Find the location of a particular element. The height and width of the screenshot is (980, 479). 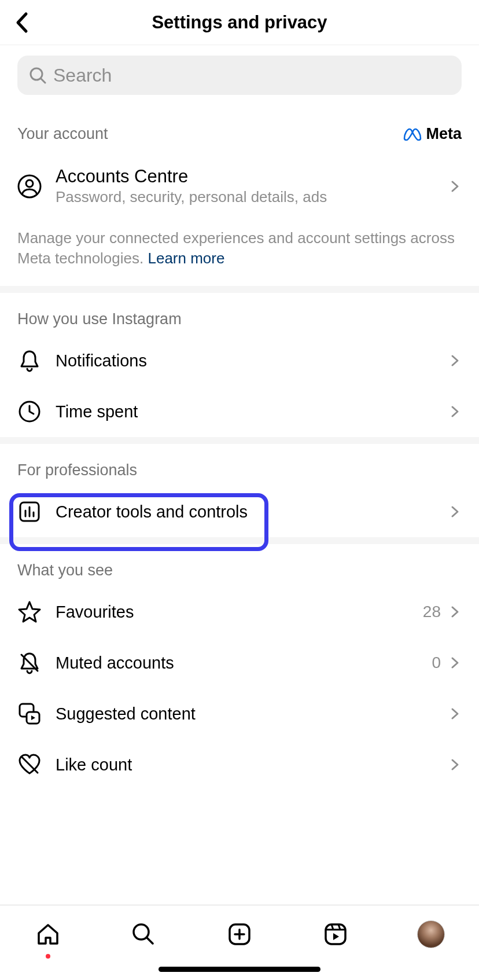

meta-brand-text: Meta is located at coordinates (444, 134).